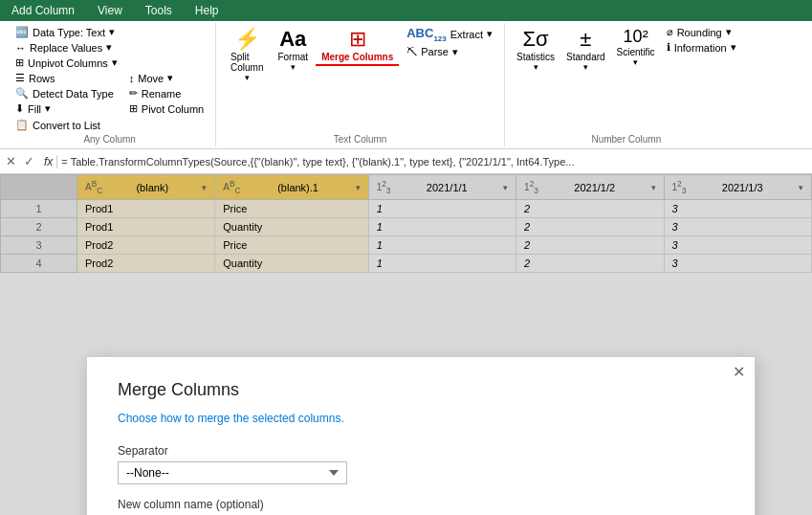 The image size is (812, 515). Describe the element at coordinates (110, 11) in the screenshot. I see `menu-view: View` at that location.